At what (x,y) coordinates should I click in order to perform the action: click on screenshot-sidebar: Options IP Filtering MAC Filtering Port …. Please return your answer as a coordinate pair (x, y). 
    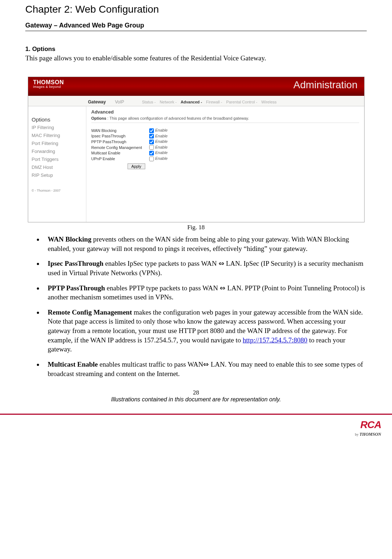
    Looking at the image, I should click on (57, 164).